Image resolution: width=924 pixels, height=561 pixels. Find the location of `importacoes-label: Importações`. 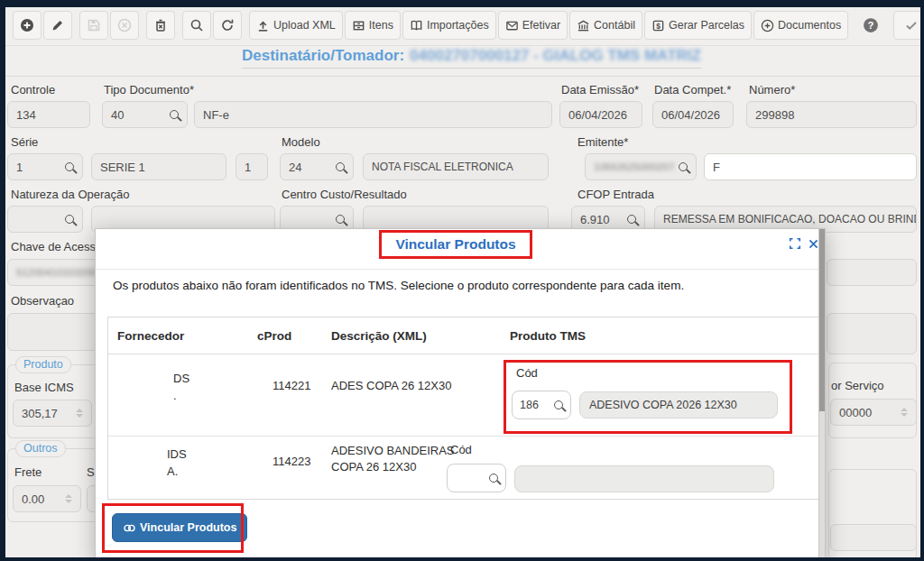

importacoes-label: Importações is located at coordinates (458, 25).